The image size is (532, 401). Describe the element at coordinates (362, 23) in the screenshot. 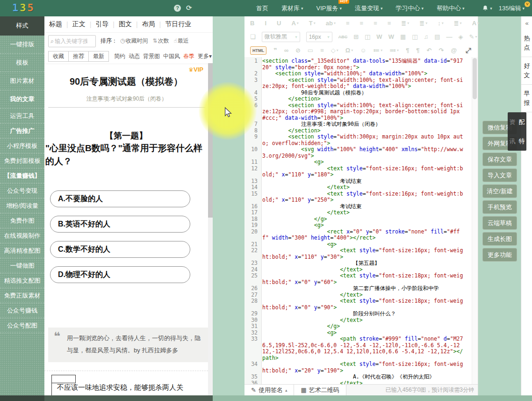

I see `align-center-icon: ≡` at that location.